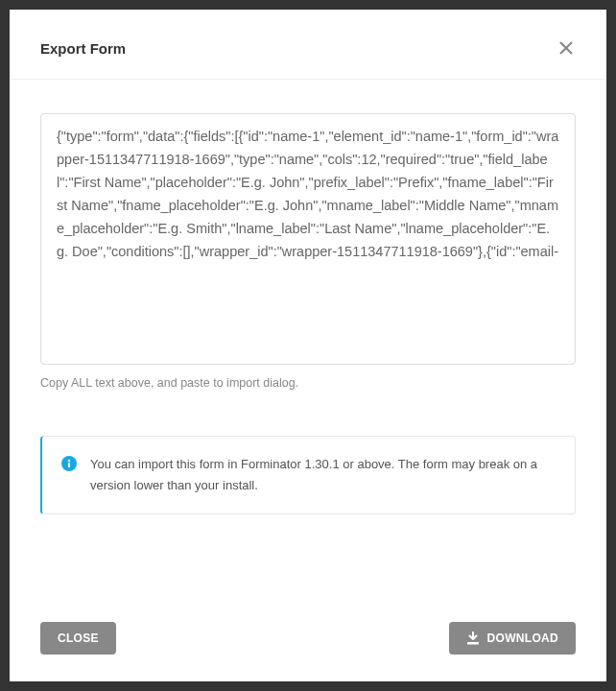  Describe the element at coordinates (83, 48) in the screenshot. I see `modal-title: Export Form` at that location.